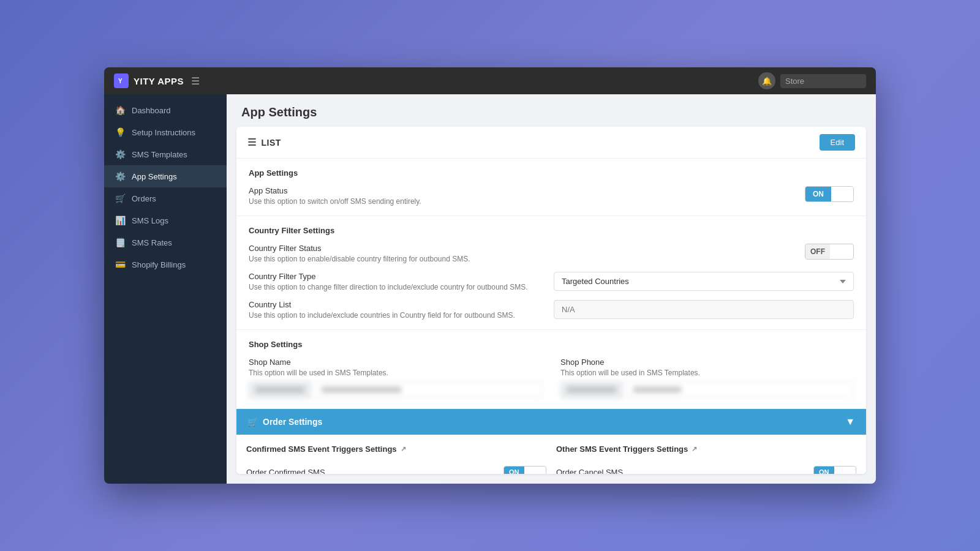 Image resolution: width=980 pixels, height=551 pixels. I want to click on sidebar-item-billings: 💳 Shopify Billings, so click(165, 264).